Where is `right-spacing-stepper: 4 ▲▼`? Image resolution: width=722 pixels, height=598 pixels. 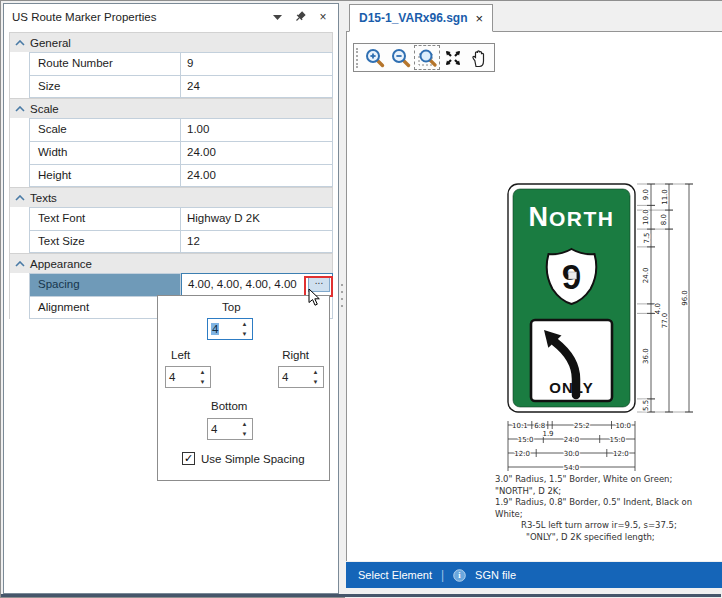 right-spacing-stepper: 4 ▲▼ is located at coordinates (301, 377).